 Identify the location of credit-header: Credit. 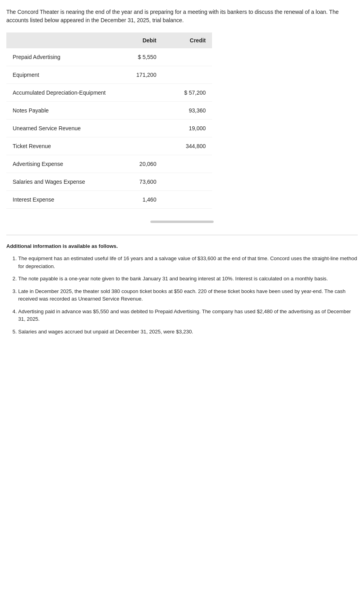
(188, 40).